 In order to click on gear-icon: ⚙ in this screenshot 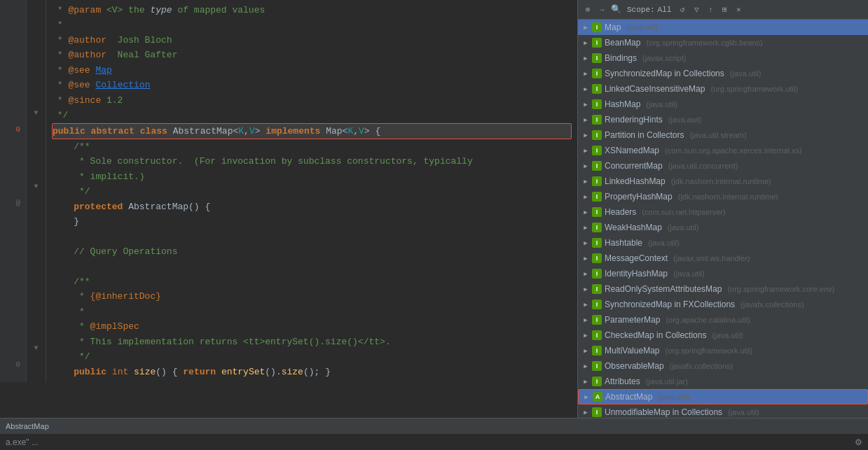, I will do `click(859, 442)`.